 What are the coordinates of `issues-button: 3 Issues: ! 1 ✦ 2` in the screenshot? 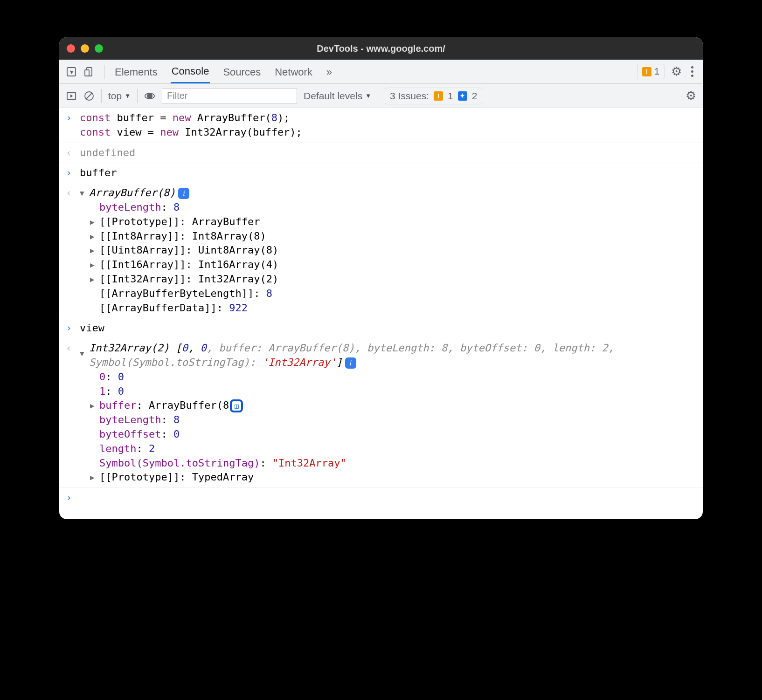 It's located at (434, 96).